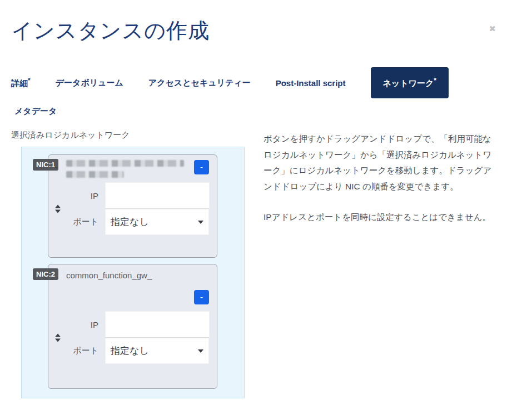 Image resolution: width=507 pixels, height=420 pixels. Describe the element at coordinates (259, 31) in the screenshot. I see `page-title: インスタンスの作成` at that location.